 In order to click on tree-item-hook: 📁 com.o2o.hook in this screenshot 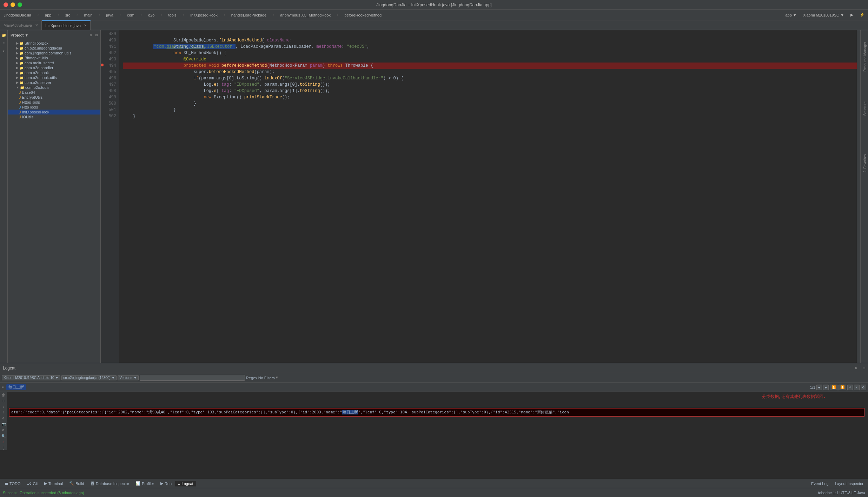, I will do `click(54, 73)`.